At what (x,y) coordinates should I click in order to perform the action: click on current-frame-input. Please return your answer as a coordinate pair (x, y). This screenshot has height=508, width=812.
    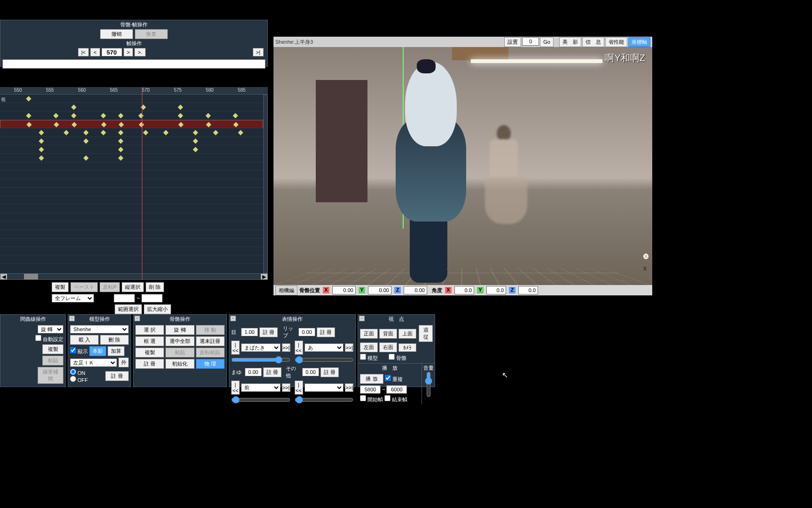
    Looking at the image, I should click on (112, 52).